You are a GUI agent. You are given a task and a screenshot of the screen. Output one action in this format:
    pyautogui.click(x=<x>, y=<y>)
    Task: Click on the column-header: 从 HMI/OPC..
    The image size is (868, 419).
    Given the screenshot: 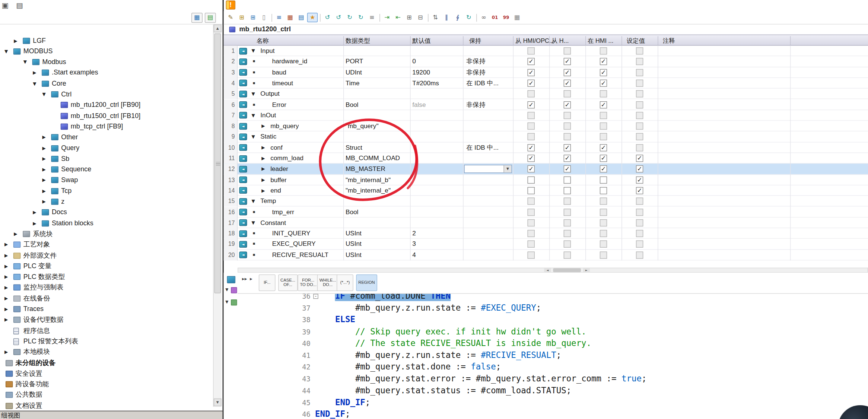 What is the action you would take?
    pyautogui.click(x=534, y=41)
    